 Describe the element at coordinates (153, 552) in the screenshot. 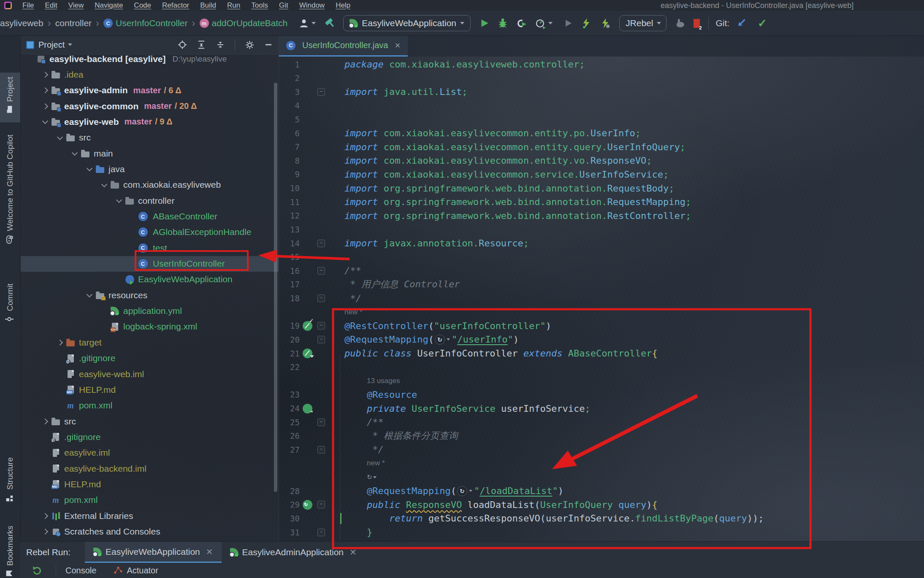

I see `run-tab-easylivewebapplication: EasyliveWebApplication✕` at that location.